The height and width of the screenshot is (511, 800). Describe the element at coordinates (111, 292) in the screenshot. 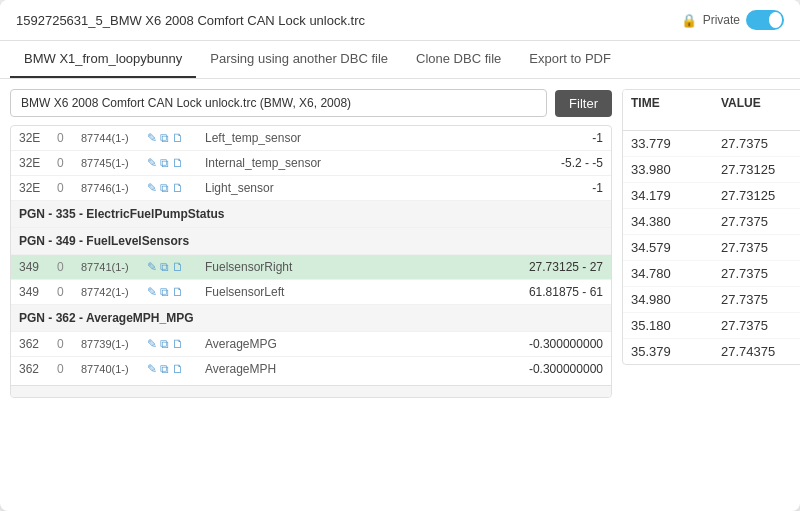

I see `signal-addr: 87742(1-)` at that location.